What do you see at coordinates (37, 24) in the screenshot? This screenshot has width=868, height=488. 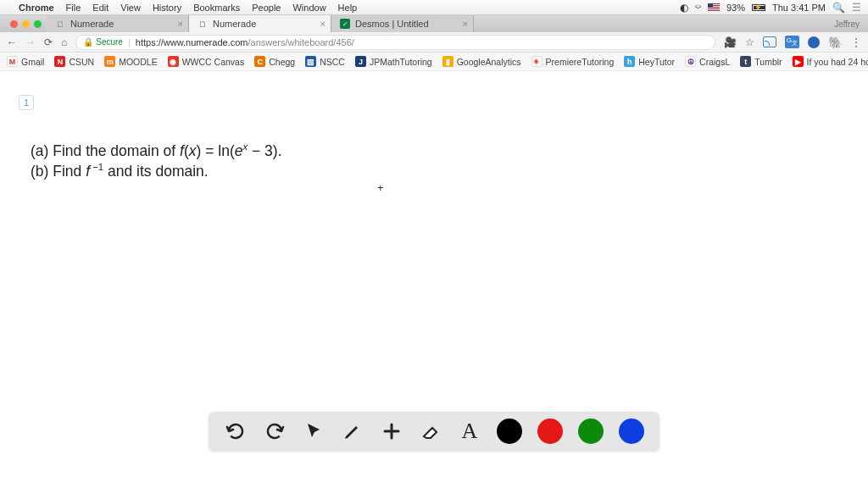 I see `maximize-window` at bounding box center [37, 24].